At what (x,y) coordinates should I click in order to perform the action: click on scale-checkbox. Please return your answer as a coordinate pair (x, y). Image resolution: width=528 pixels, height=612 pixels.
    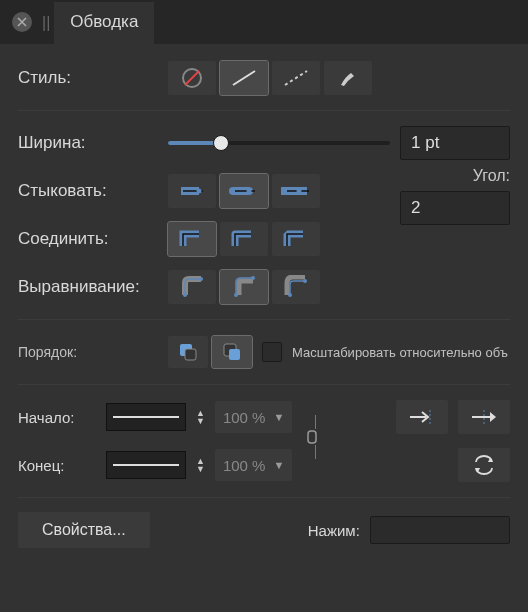
    Looking at the image, I should click on (272, 352).